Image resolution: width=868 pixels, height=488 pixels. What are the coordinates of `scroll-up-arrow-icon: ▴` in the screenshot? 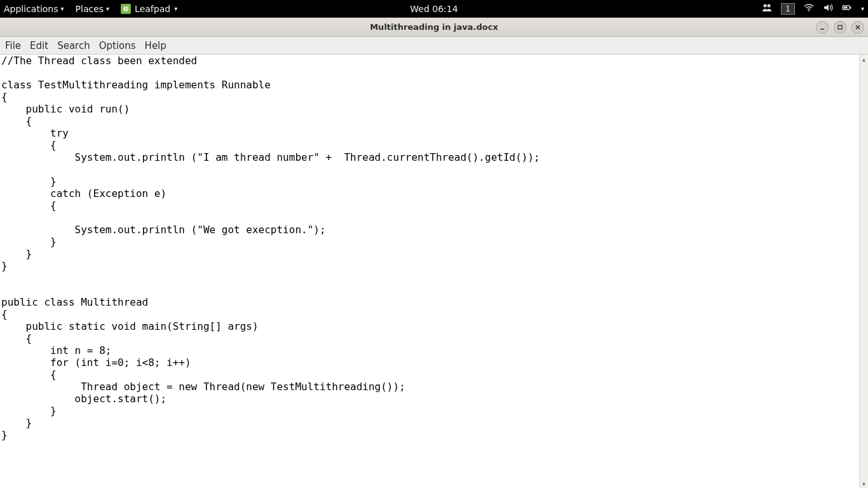 It's located at (864, 59).